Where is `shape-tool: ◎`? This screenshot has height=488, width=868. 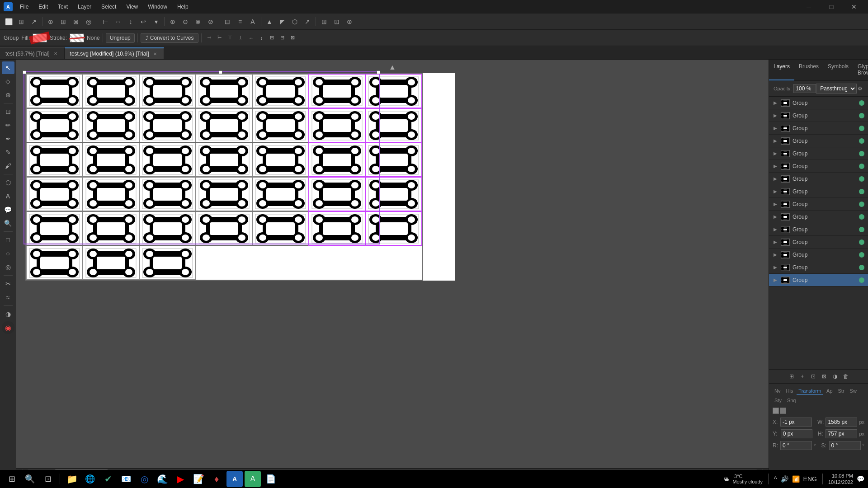 shape-tool: ◎ is located at coordinates (8, 267).